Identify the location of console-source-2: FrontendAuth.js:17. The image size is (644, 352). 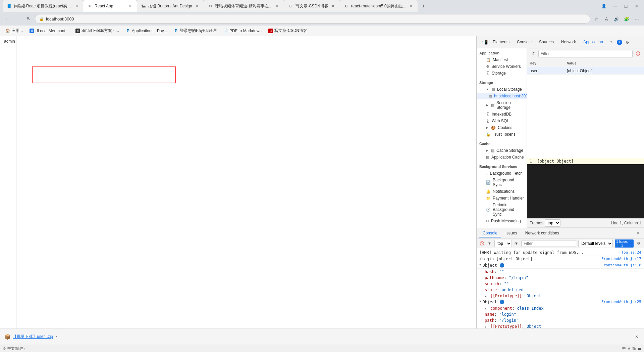
(620, 259).